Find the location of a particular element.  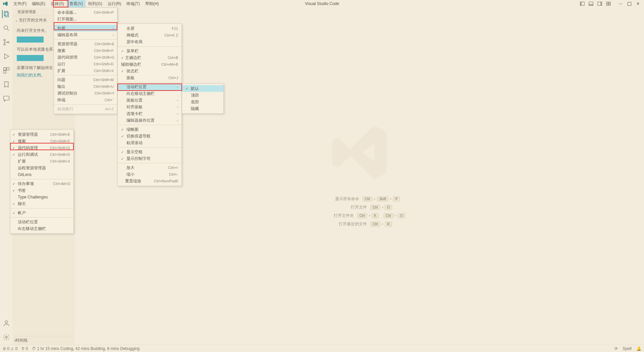

menu-2: 选择(S) is located at coordinates (57, 4).